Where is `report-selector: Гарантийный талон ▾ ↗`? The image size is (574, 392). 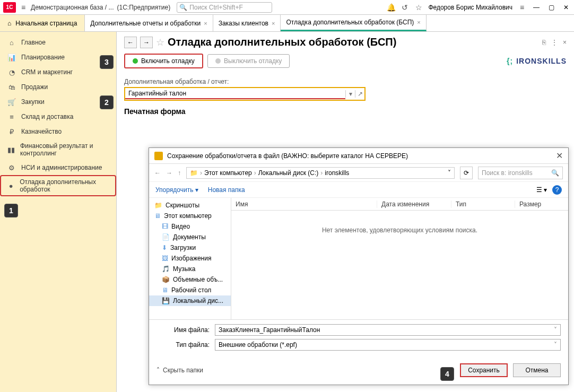 report-selector: Гарантийный талон ▾ ↗ is located at coordinates (245, 94).